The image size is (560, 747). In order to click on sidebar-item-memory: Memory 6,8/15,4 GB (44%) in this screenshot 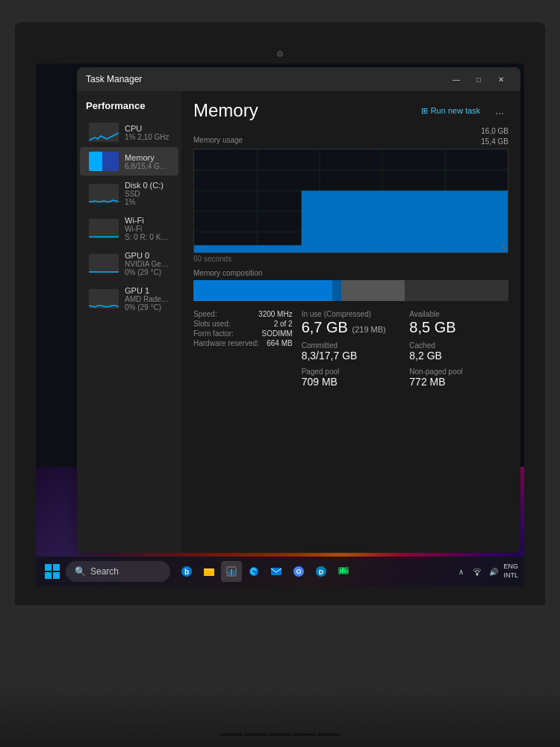, I will do `click(129, 161)`.